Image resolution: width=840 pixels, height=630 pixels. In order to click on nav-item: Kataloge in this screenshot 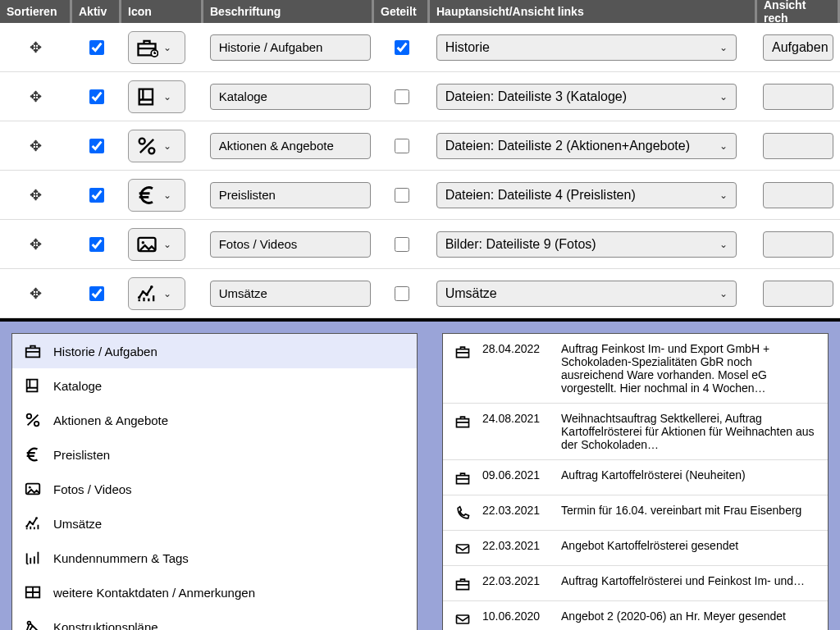, I will do `click(215, 386)`.